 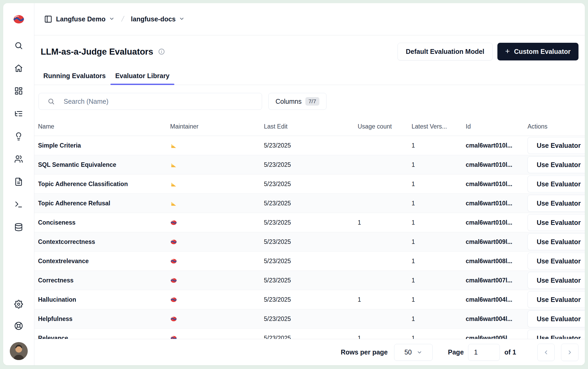 What do you see at coordinates (310, 261) in the screenshot?
I see `table-row: Contextrelevance5/23/20251cmal6wart008l.…` at bounding box center [310, 261].